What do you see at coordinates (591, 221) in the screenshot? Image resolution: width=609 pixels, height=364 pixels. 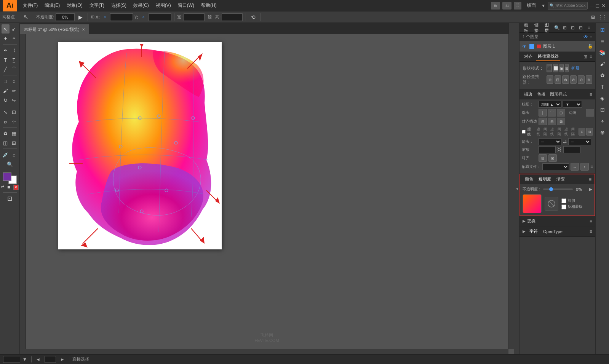 I see `transform-menu-btn: ≡` at bounding box center [591, 221].